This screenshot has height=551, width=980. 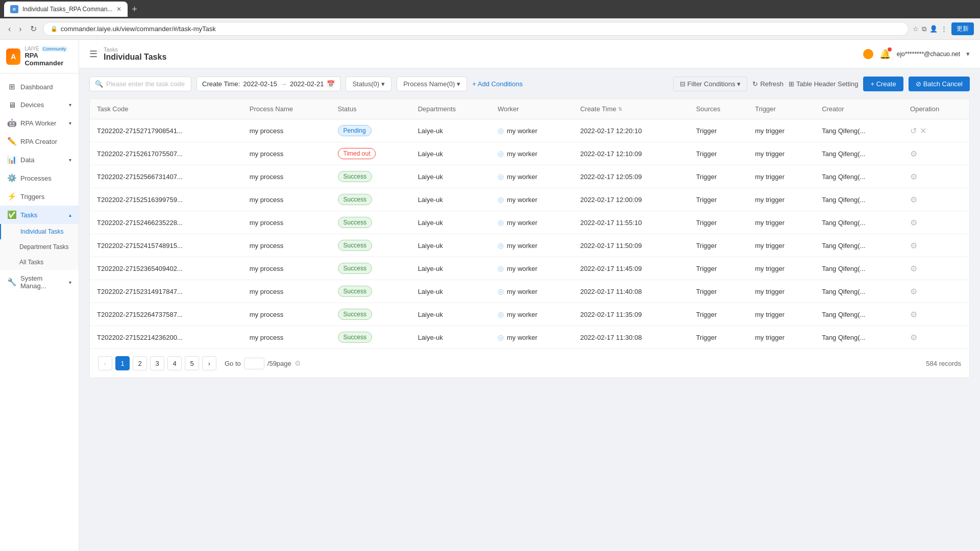 I want to click on page-number-input, so click(x=254, y=363).